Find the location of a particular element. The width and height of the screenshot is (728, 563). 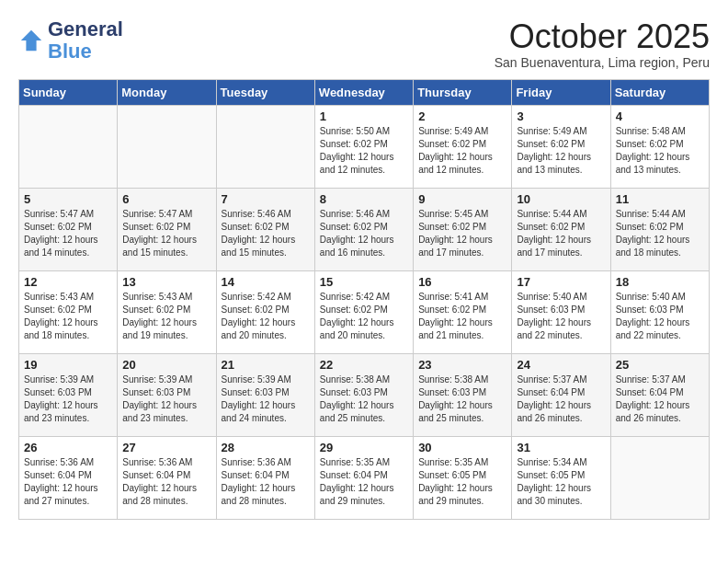

calendar-cell: 2Sunrise: 5:49 AMSunset: 6:02 PMDaylight… is located at coordinates (463, 146).